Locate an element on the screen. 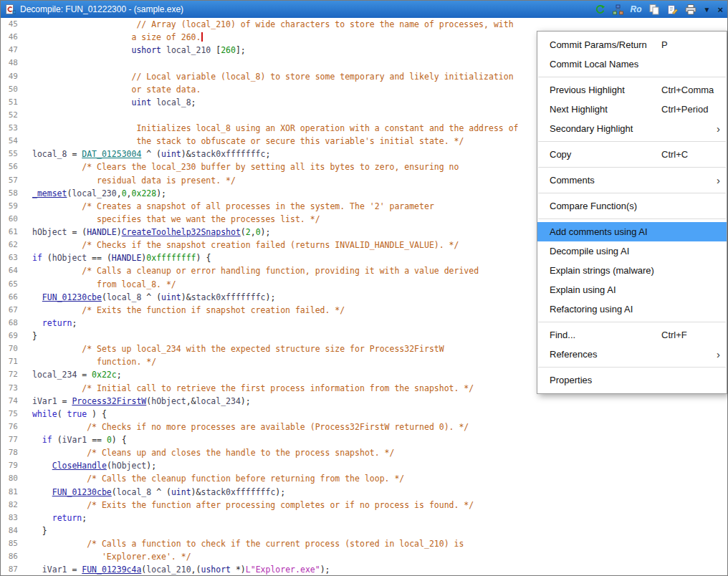 This screenshot has width=728, height=576. refresh-icon is located at coordinates (600, 10).